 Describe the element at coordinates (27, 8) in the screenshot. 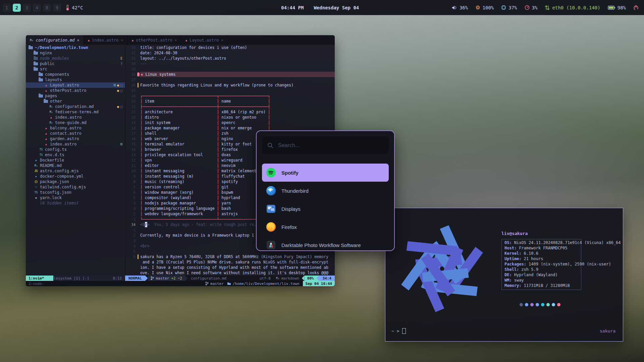

I see `workspace-3: 3` at that location.